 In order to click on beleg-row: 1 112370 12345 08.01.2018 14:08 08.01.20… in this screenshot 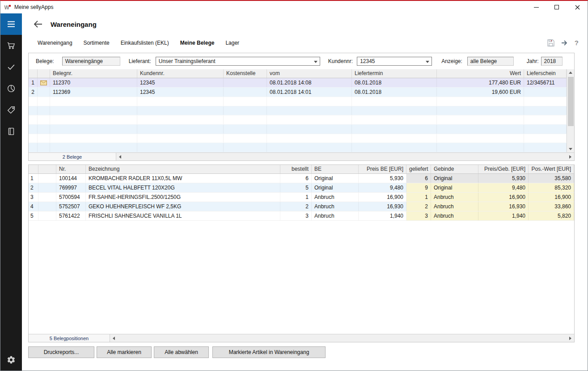, I will do `click(298, 83)`.